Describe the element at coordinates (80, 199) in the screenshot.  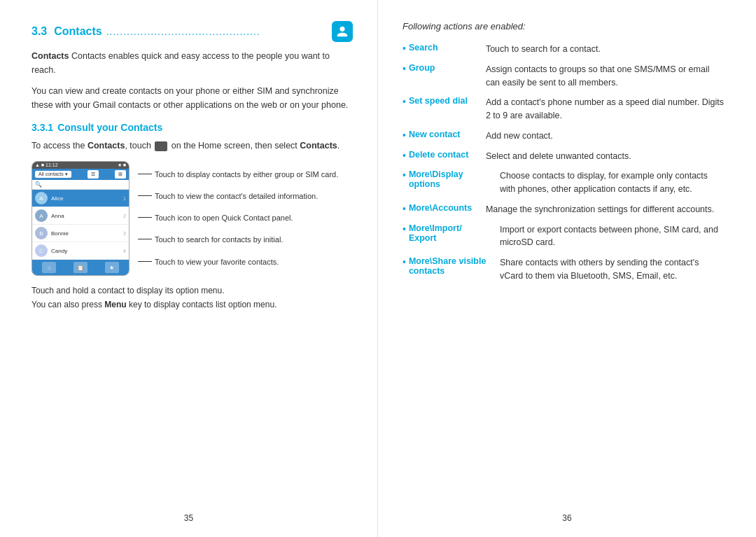
I see `contact-row-alice: A Alice 1` at that location.